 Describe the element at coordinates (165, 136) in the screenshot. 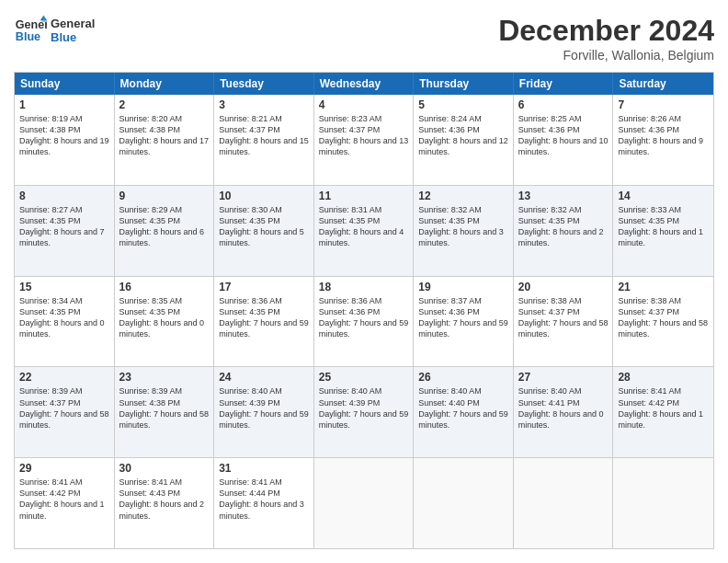

I see `day-info: Sunrise: 8:20 AM Sunset: 4:38 PM Dayligh…` at that location.